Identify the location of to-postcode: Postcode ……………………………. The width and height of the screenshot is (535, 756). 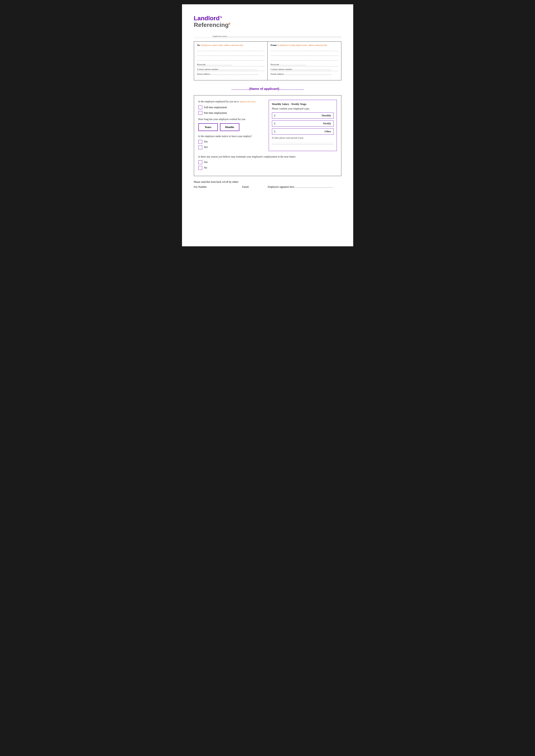
(231, 65).